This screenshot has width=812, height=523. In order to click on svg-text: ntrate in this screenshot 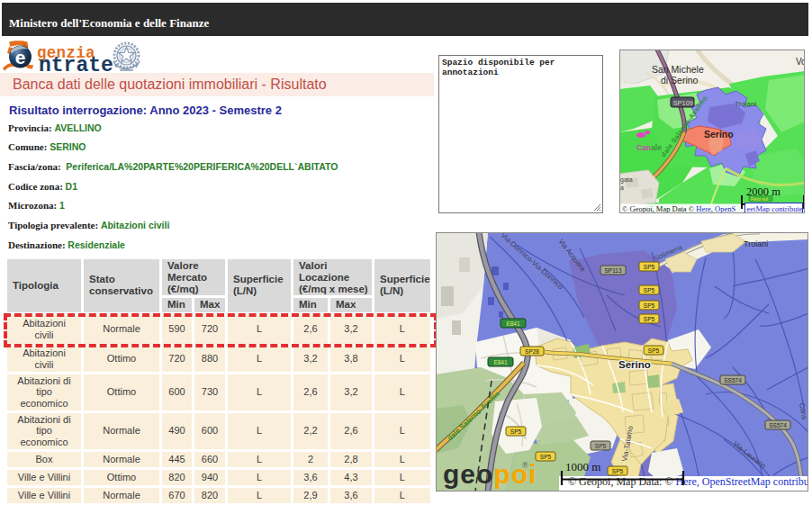, I will do `click(76, 64)`.